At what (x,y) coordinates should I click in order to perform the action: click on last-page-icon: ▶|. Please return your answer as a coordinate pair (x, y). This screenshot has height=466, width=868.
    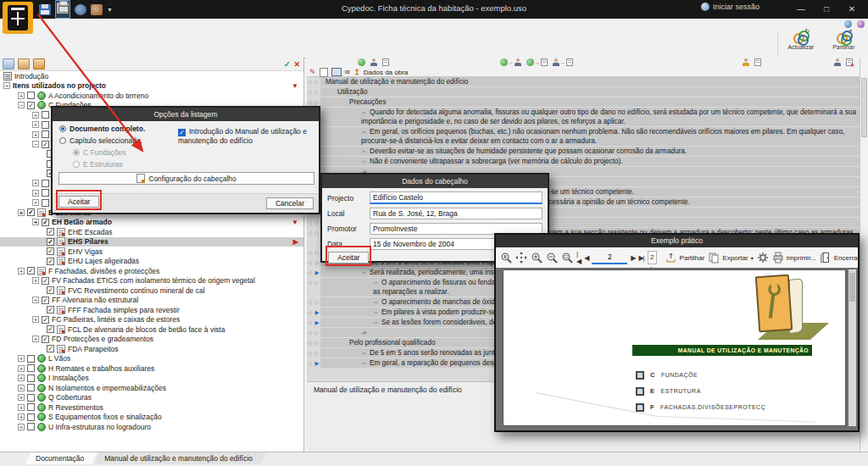
    Looking at the image, I should click on (641, 258).